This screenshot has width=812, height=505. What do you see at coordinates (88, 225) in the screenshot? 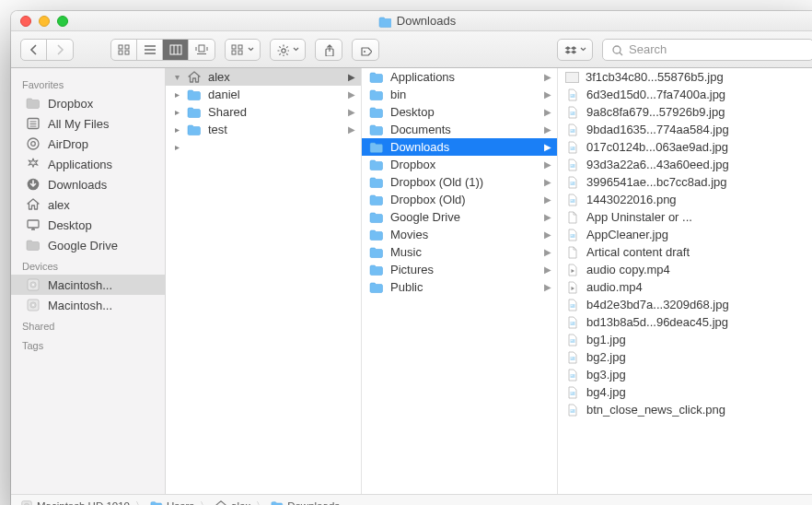
I see `sidebar-item-desktop: Desktop` at bounding box center [88, 225].